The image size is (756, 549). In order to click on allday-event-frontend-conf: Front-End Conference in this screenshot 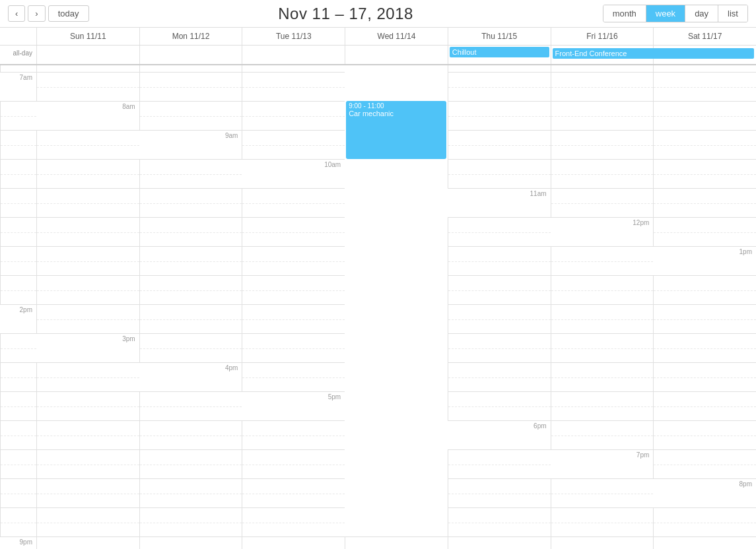, I will do `click(654, 53)`.